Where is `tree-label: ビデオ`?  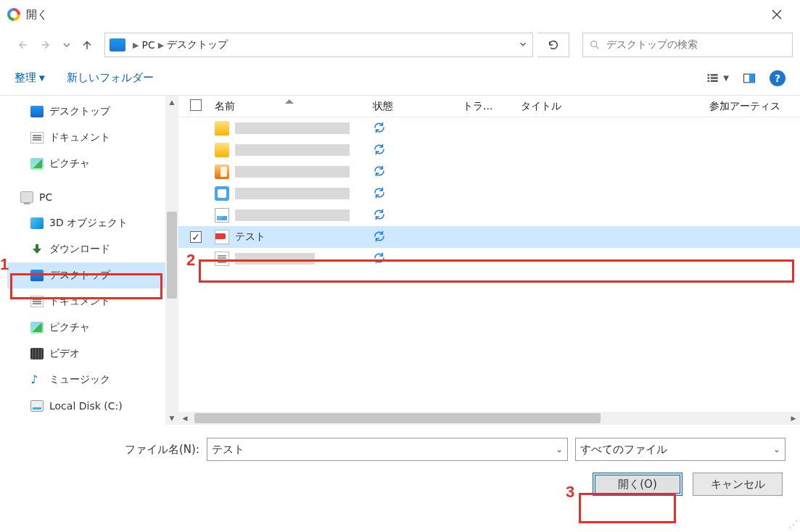
tree-label: ビデオ is located at coordinates (65, 354).